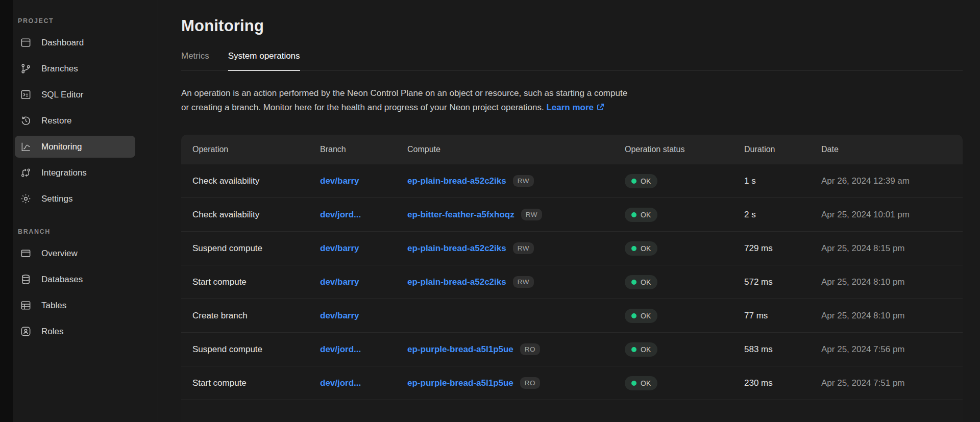  I want to click on operation-cell: Suspend compute, so click(256, 350).